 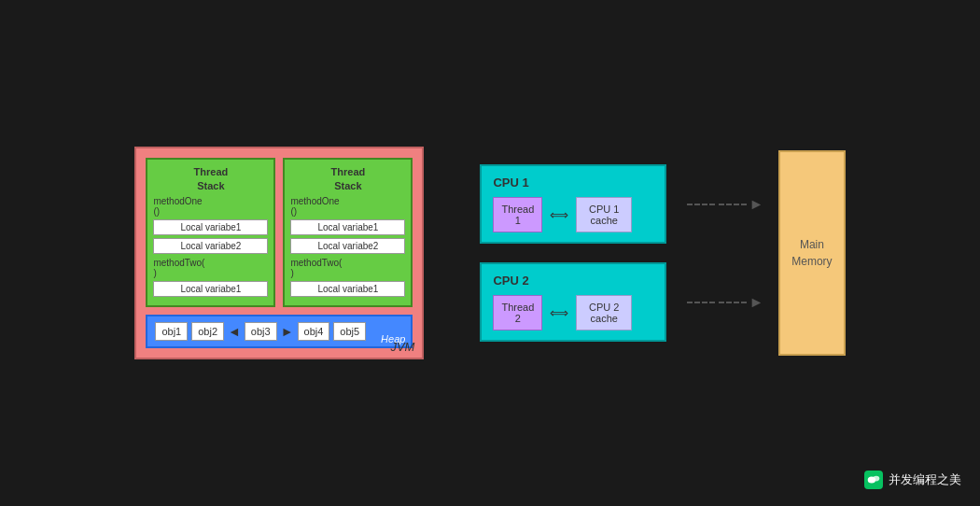 I want to click on cpu-section: CPU 1 Thread1 ⟺ CPU 1cache ► CPU 2, so click(x=622, y=253).